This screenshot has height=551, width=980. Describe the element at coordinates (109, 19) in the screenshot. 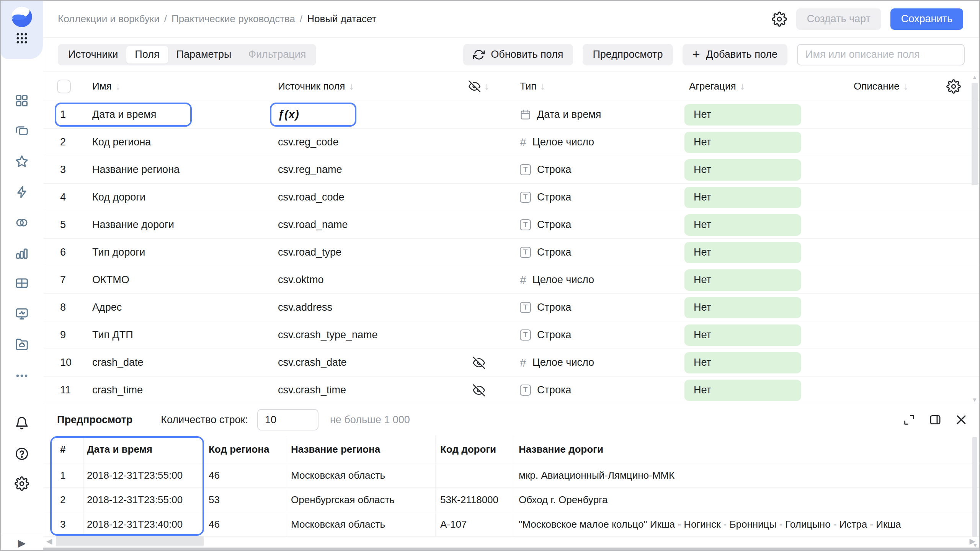

I see `breadcrumb-collections: Коллекции и воркбуки` at that location.